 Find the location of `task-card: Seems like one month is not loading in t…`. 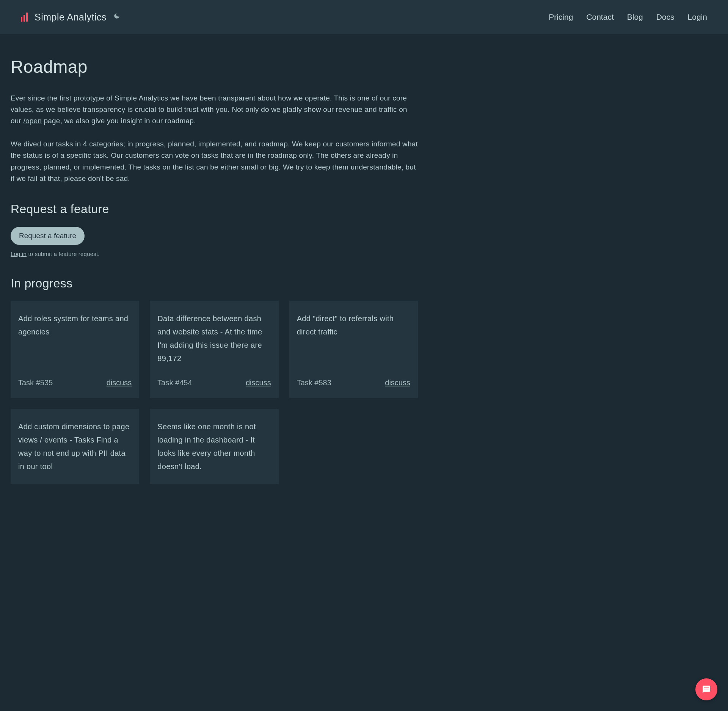

task-card: Seems like one month is not loading in t… is located at coordinates (214, 446).